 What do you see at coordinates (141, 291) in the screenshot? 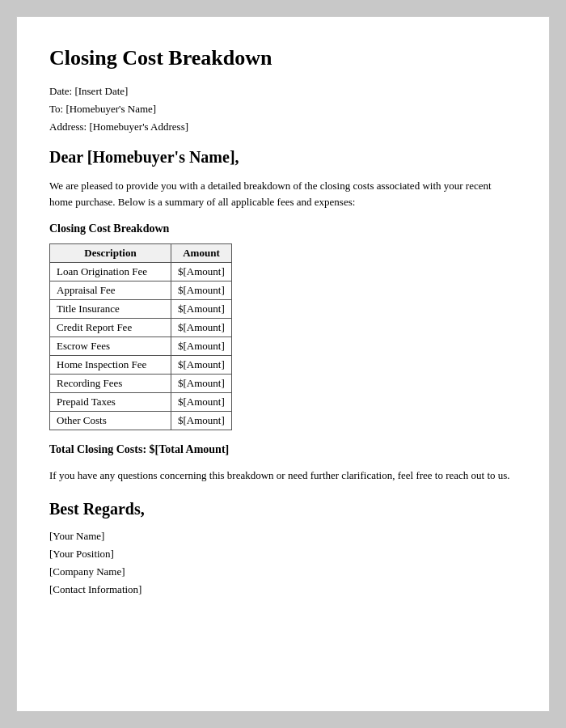
I see `table-row: Appraisal Fee$[Amount]` at bounding box center [141, 291].